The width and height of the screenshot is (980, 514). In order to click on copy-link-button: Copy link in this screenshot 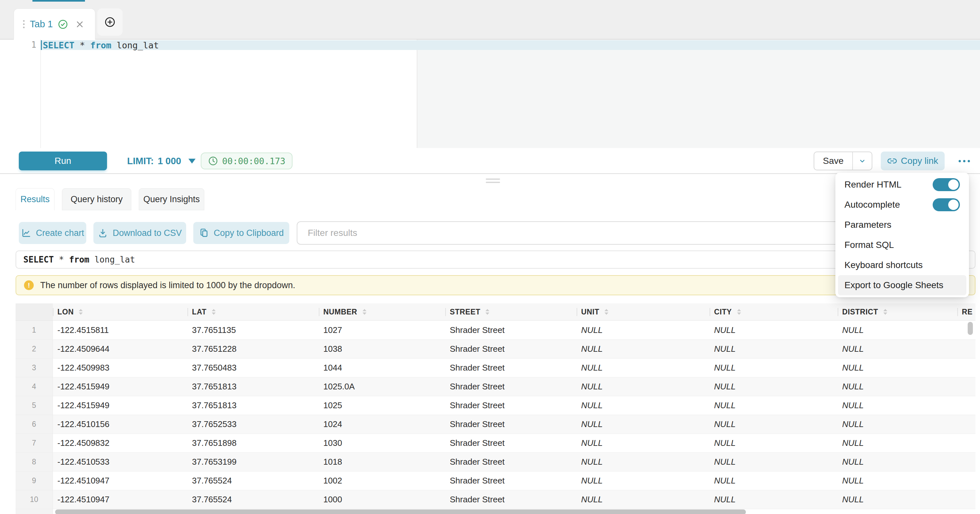, I will do `click(913, 161)`.